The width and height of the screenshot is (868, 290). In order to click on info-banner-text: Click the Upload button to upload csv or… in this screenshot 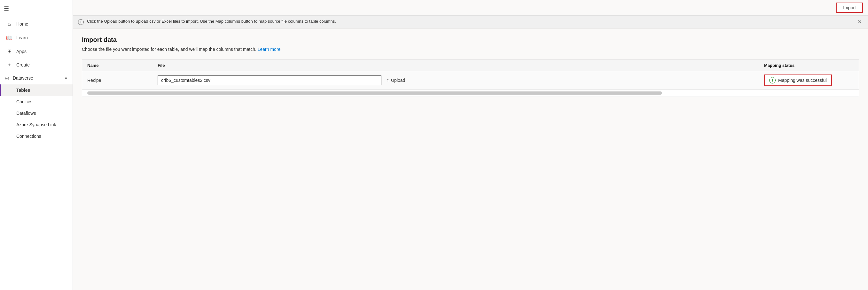, I will do `click(212, 21)`.